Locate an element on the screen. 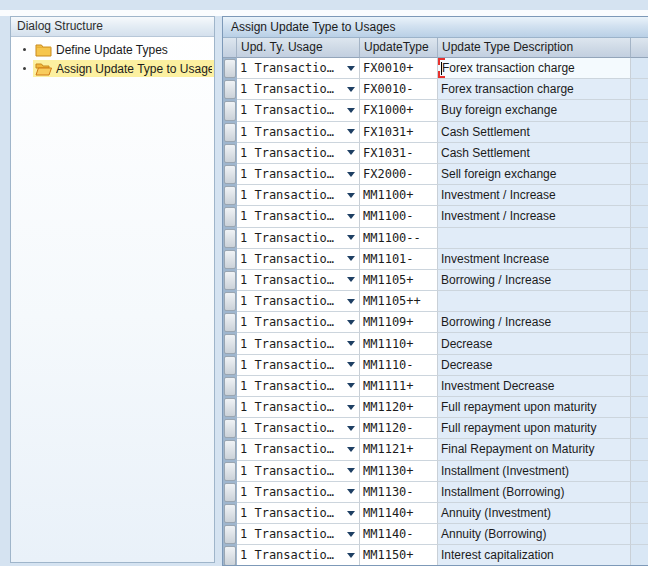  column-header-usage: Upd. Ty. Usage is located at coordinates (298, 48).